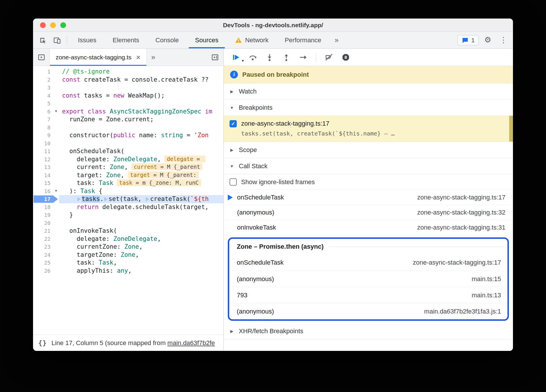 The height and width of the screenshot is (392, 546). Describe the element at coordinates (57, 40) in the screenshot. I see `device-toolbar-button` at that location.